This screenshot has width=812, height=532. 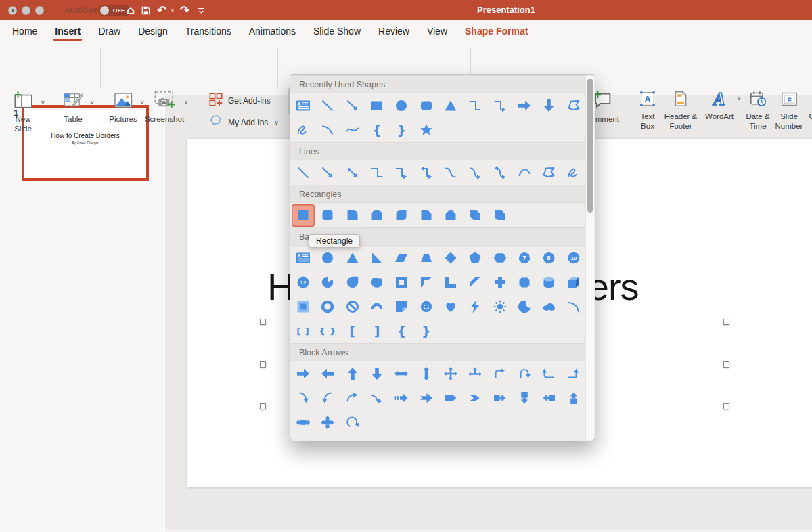 What do you see at coordinates (497, 31) in the screenshot?
I see `tab-shape-format: Shape Format` at bounding box center [497, 31].